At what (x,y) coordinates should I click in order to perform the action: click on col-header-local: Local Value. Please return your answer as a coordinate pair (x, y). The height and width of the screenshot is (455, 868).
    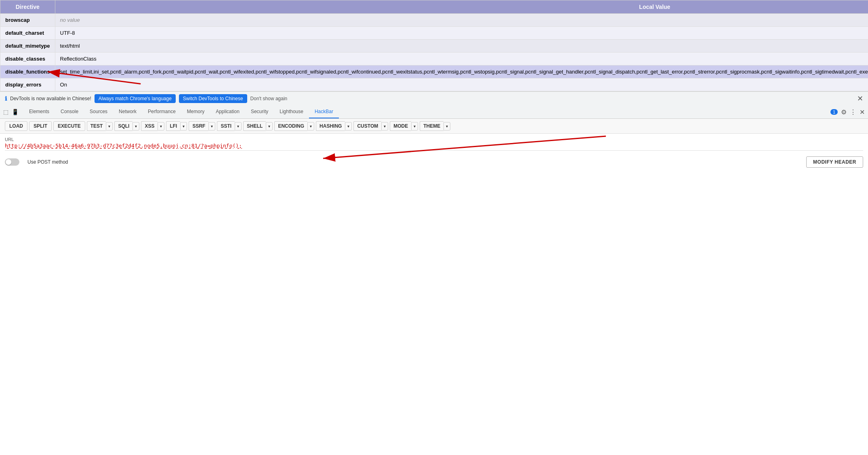
    Looking at the image, I should click on (461, 7).